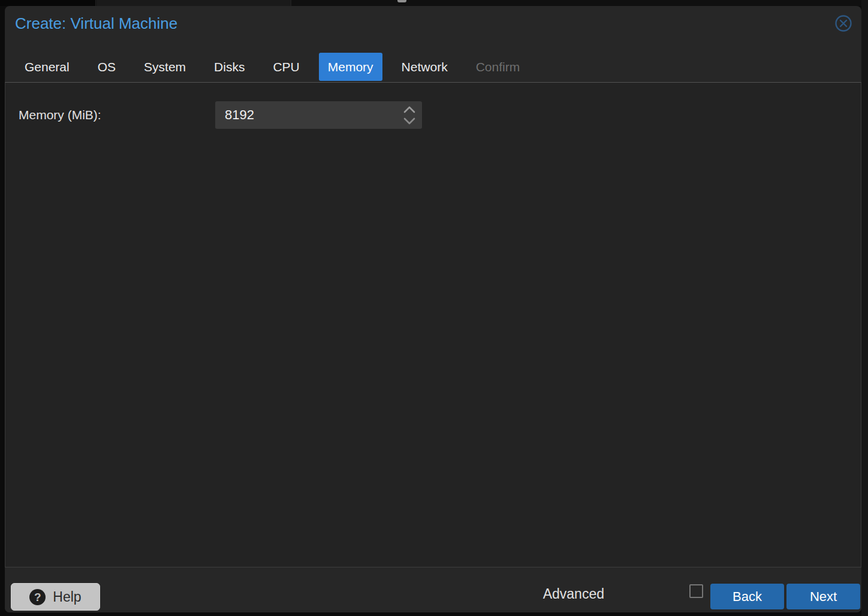 The image size is (868, 616). I want to click on memory-field, so click(319, 115).